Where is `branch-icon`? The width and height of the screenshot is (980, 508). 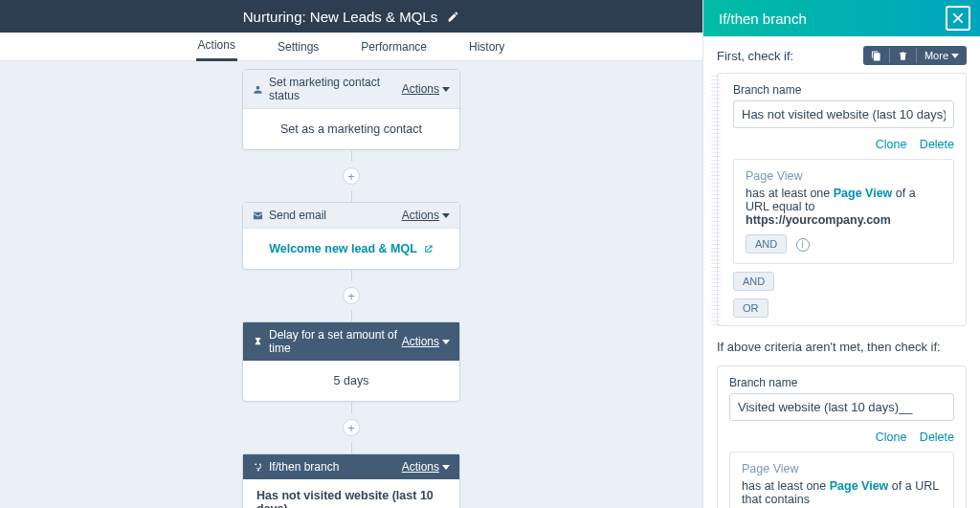
branch-icon is located at coordinates (258, 467).